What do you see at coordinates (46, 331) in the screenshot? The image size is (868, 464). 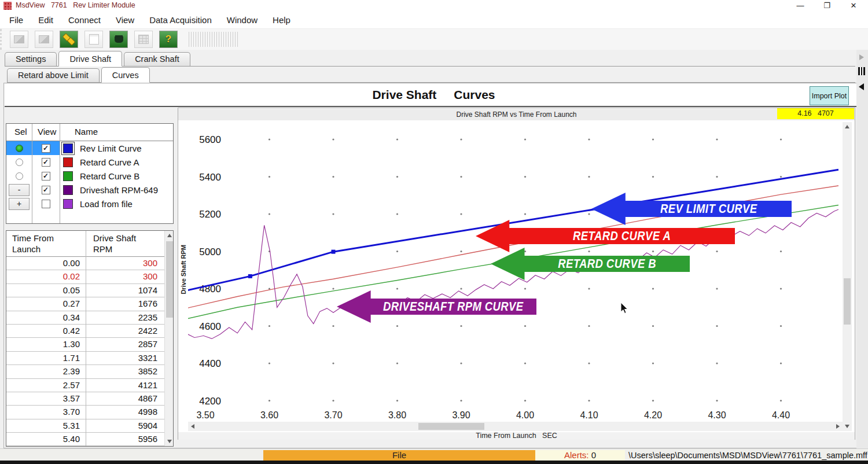 I see `time-cell: 0.42` at bounding box center [46, 331].